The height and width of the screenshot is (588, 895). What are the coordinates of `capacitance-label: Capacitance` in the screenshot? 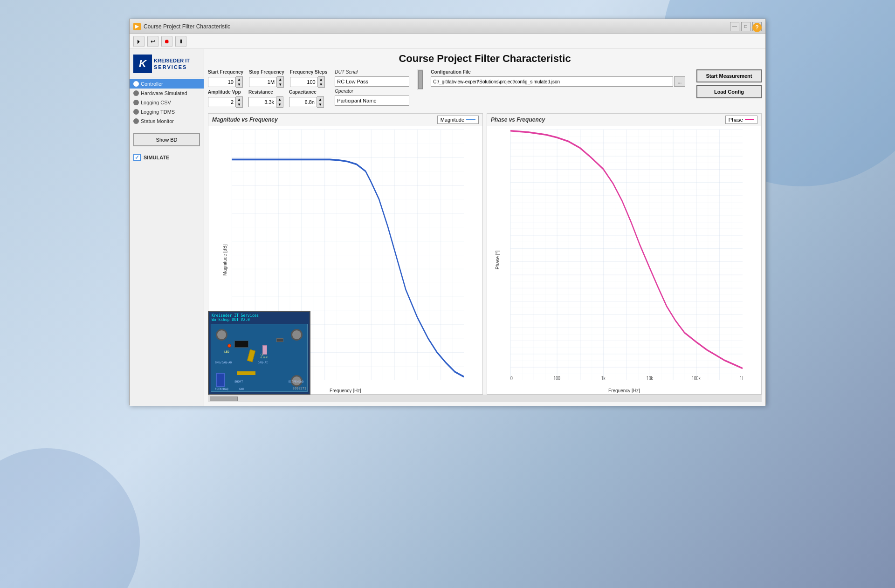 It's located at (307, 92).